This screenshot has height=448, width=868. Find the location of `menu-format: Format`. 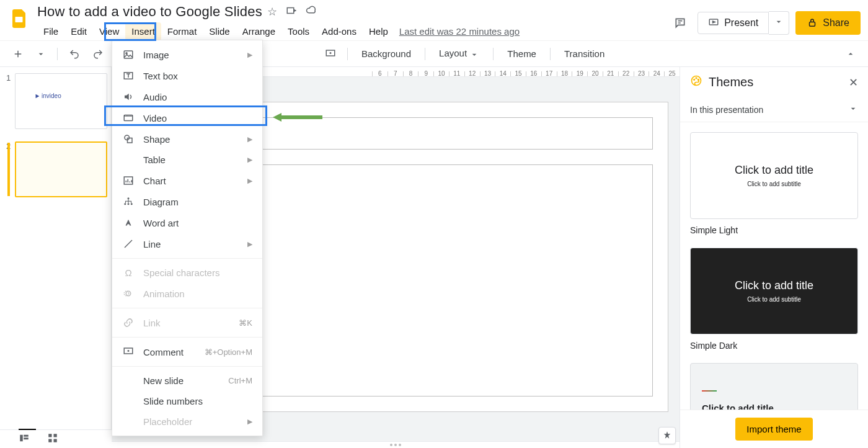

menu-format: Format is located at coordinates (182, 31).